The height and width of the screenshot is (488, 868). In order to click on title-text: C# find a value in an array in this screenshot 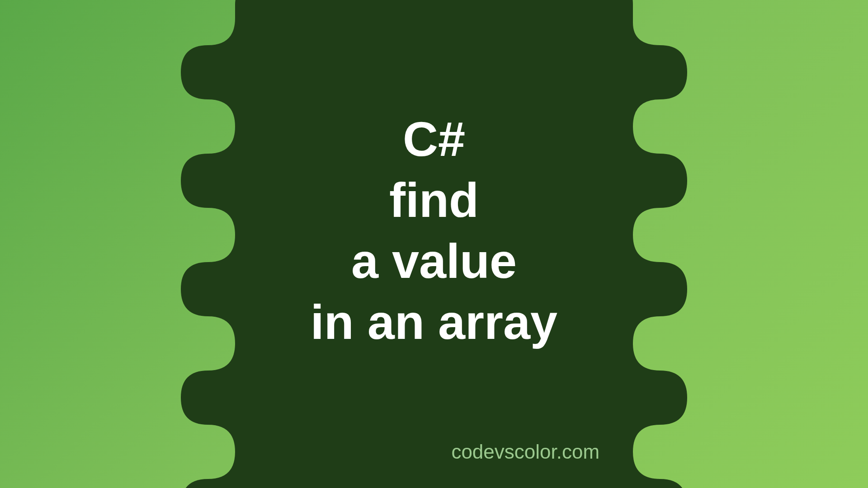, I will do `click(434, 230)`.